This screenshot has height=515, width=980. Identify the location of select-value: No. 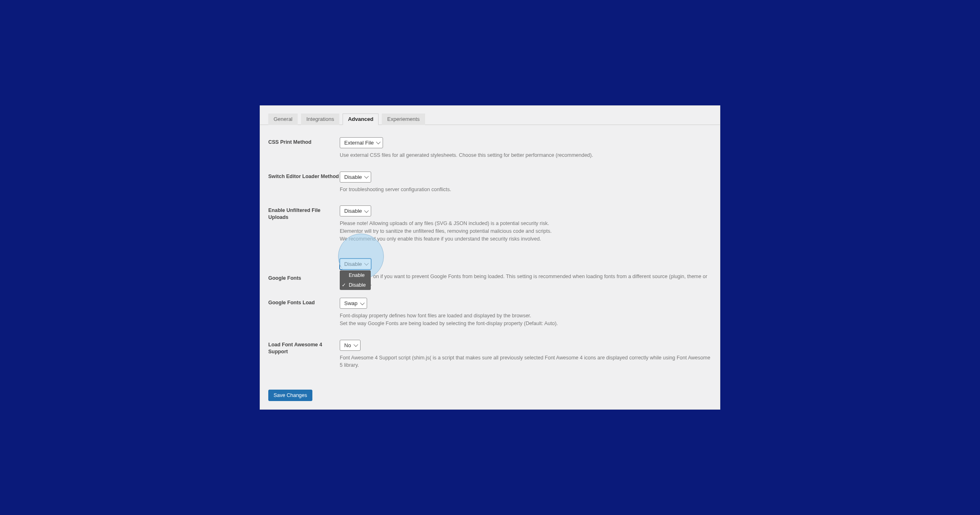
(348, 346).